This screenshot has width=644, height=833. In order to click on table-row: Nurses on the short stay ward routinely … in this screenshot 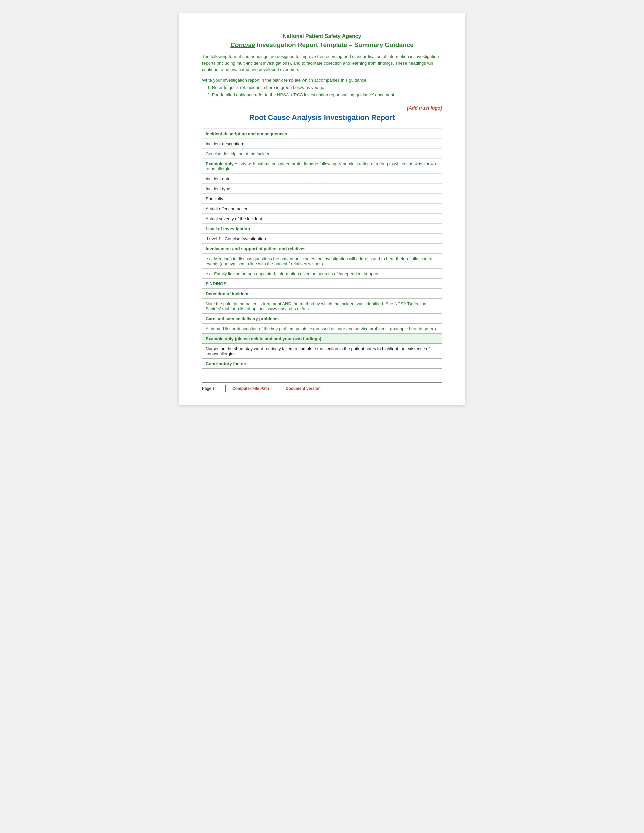, I will do `click(322, 351)`.